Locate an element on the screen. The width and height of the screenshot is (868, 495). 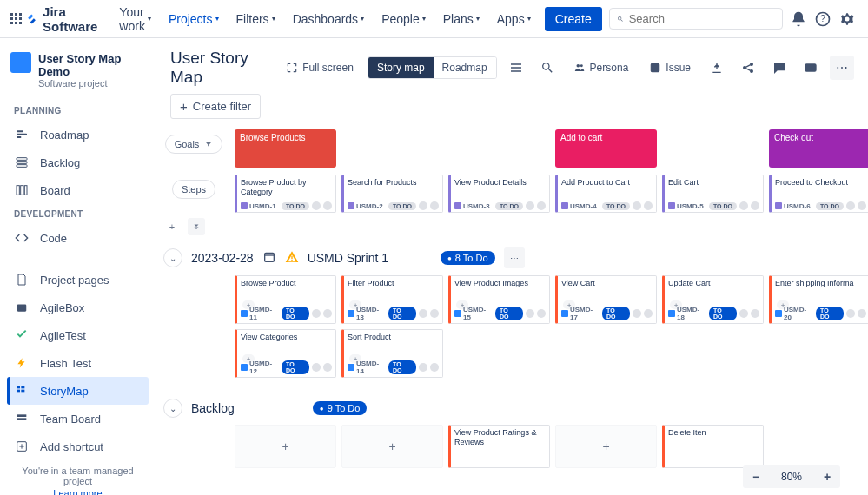
nav-projects: Projects▾ is located at coordinates (194, 19).